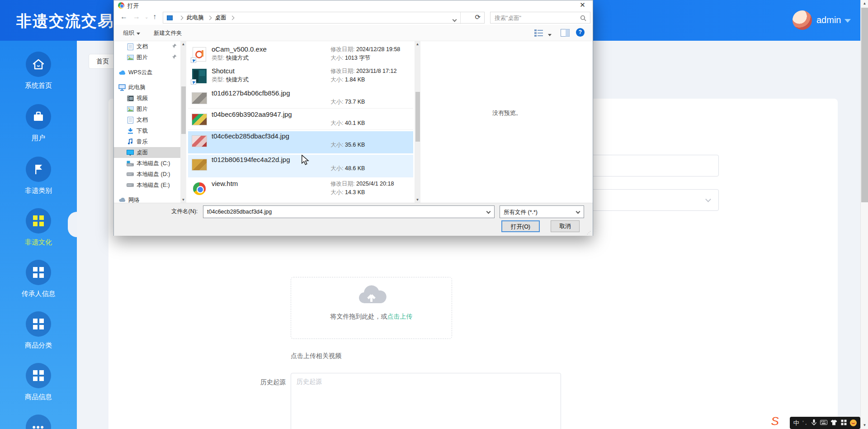 The width and height of the screenshot is (868, 429). What do you see at coordinates (580, 33) in the screenshot?
I see `help-icon: ?` at bounding box center [580, 33].